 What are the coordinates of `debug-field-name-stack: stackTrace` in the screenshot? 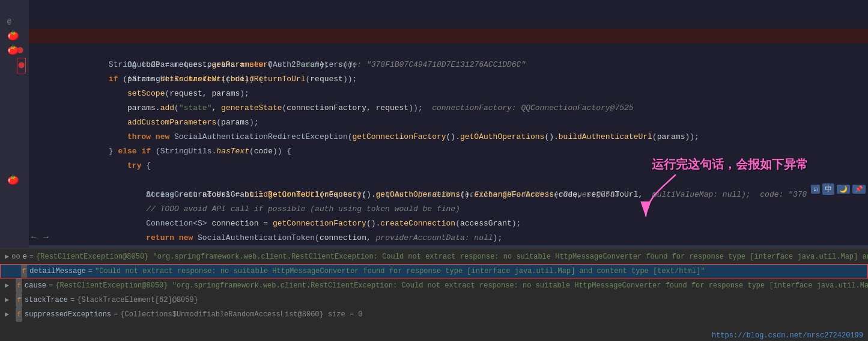 It's located at (46, 300).